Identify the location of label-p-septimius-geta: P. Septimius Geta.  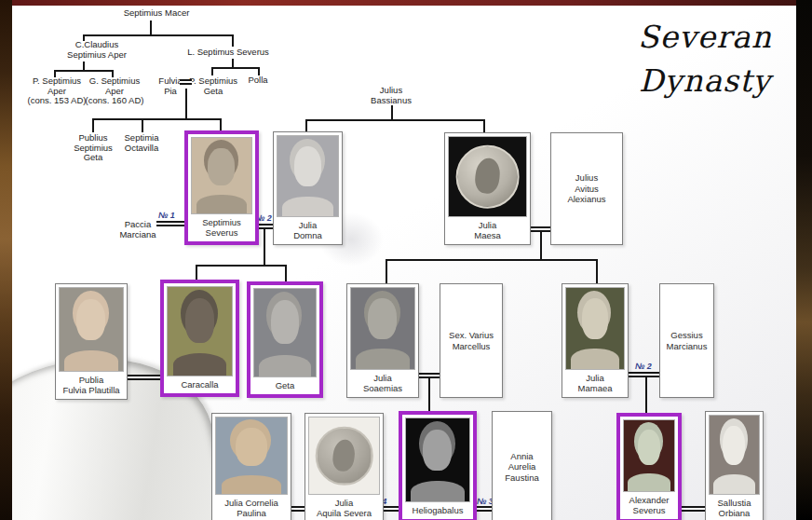
(213, 86).